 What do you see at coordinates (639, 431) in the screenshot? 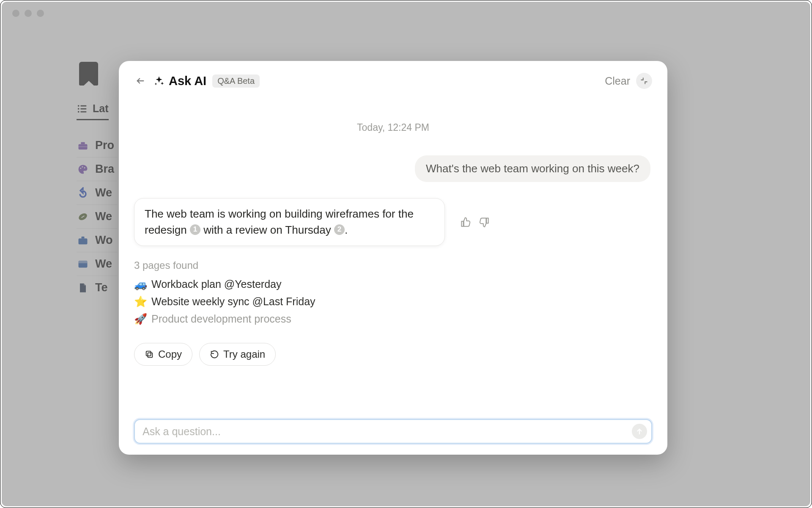
I see `arrow-up-icon` at bounding box center [639, 431].